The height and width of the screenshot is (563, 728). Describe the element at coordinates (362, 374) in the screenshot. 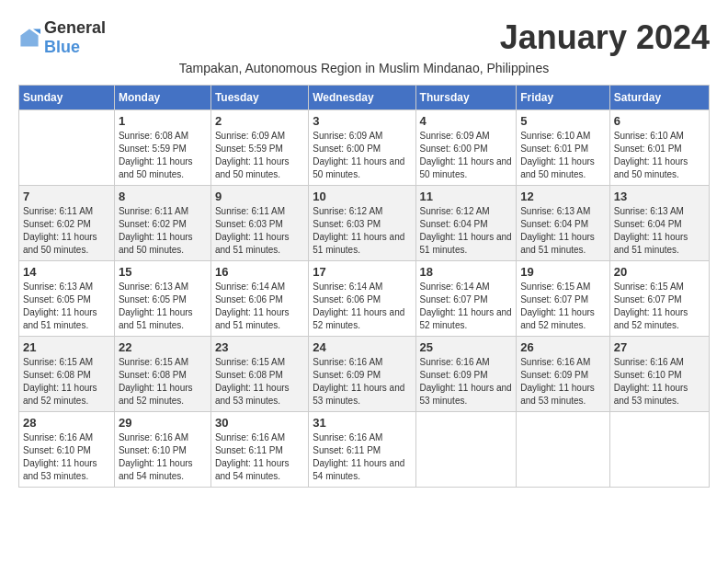

I see `day-cell: 24Sunrise: 6:16 AMSunset: 6:09 PMDayligh…` at that location.